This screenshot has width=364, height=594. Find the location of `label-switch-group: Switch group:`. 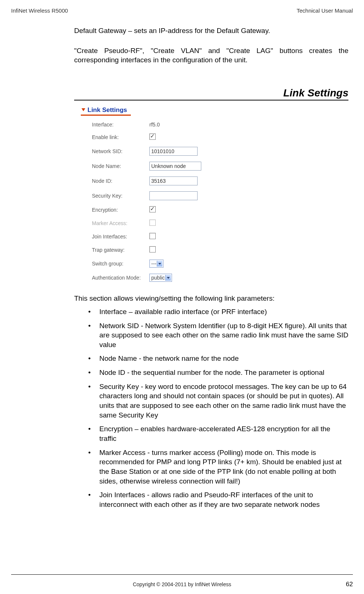

label-switch-group: Switch group: is located at coordinates (121, 264).